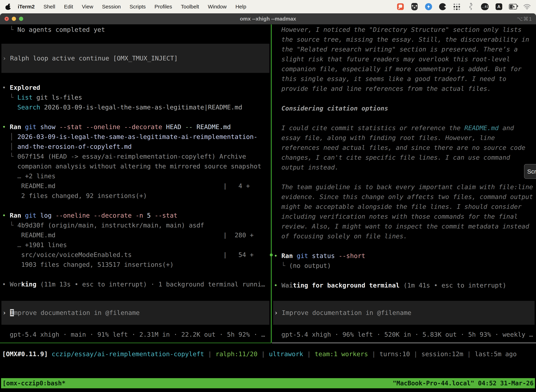  I want to click on screen-share-chip: Scre, so click(530, 171).